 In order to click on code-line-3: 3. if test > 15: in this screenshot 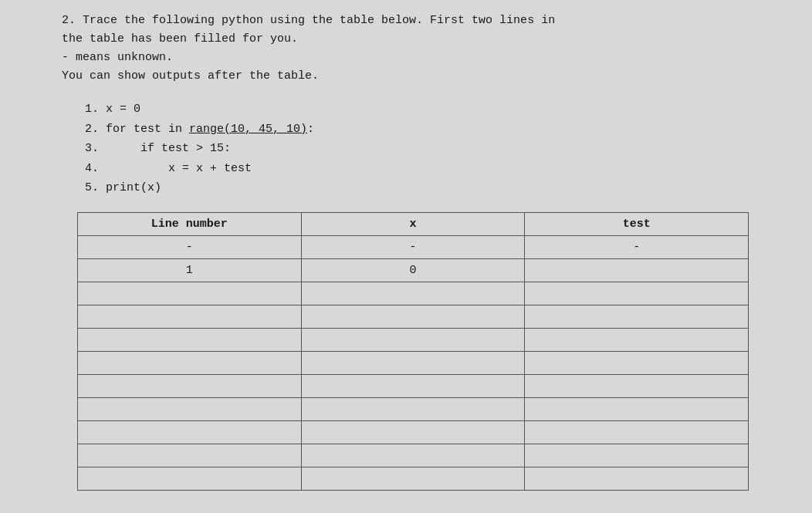, I will do `click(441, 149)`.